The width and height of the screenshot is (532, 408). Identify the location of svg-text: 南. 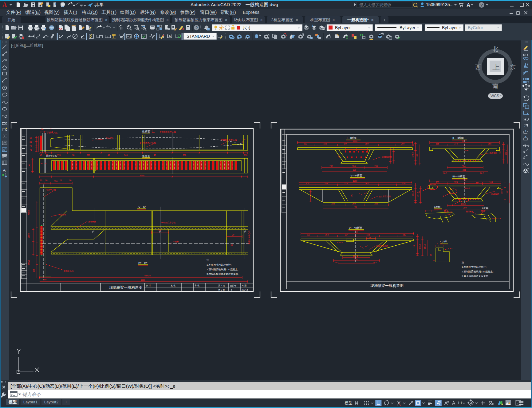
(495, 86).